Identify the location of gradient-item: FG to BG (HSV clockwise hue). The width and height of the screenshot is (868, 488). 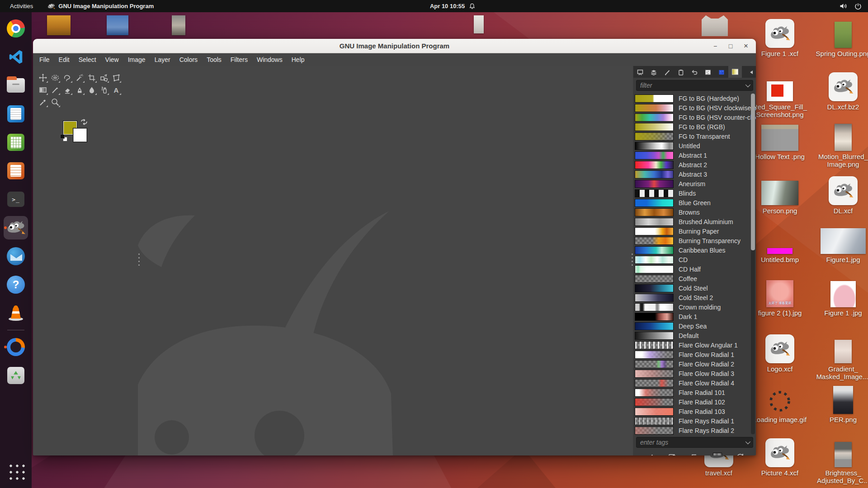
(694, 108).